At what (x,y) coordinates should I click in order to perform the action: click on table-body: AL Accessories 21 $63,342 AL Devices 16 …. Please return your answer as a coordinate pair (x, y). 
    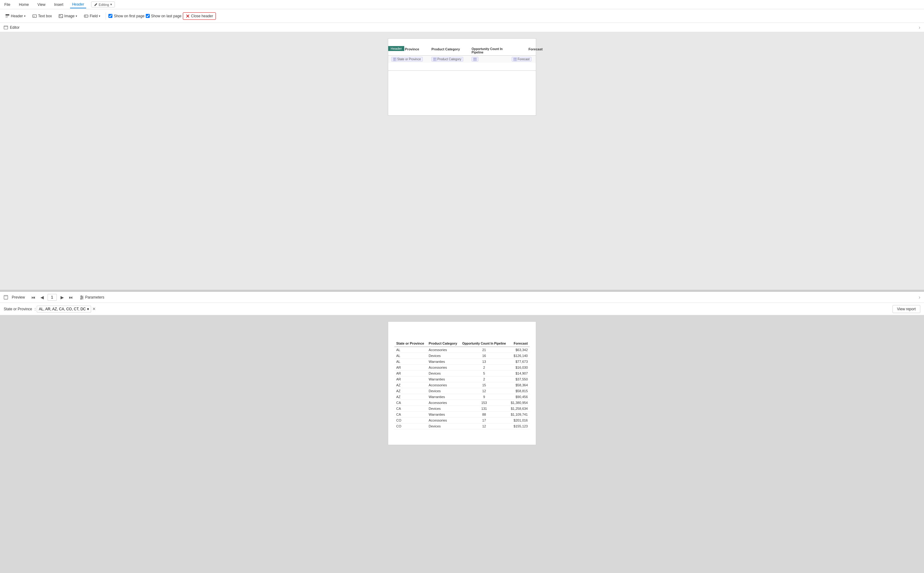
    Looking at the image, I should click on (462, 388).